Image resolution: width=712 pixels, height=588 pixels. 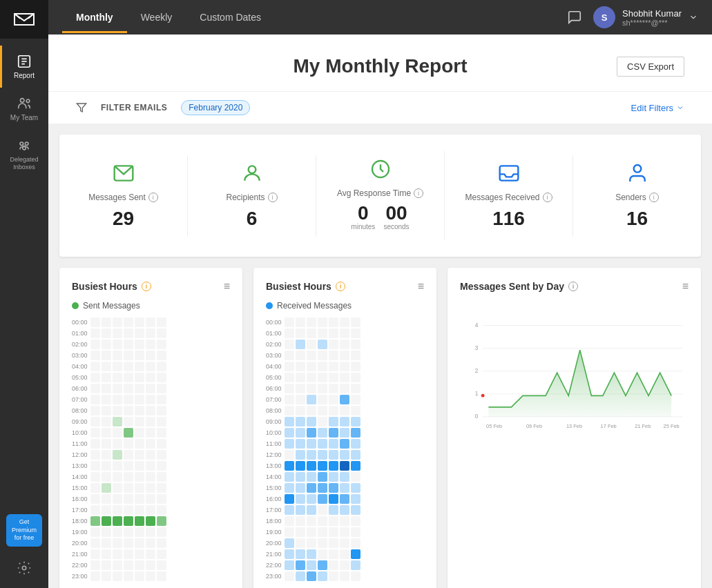 What do you see at coordinates (345, 286) in the screenshot?
I see `received-busiest-hours-title: Busiest Hours i ≡` at bounding box center [345, 286].